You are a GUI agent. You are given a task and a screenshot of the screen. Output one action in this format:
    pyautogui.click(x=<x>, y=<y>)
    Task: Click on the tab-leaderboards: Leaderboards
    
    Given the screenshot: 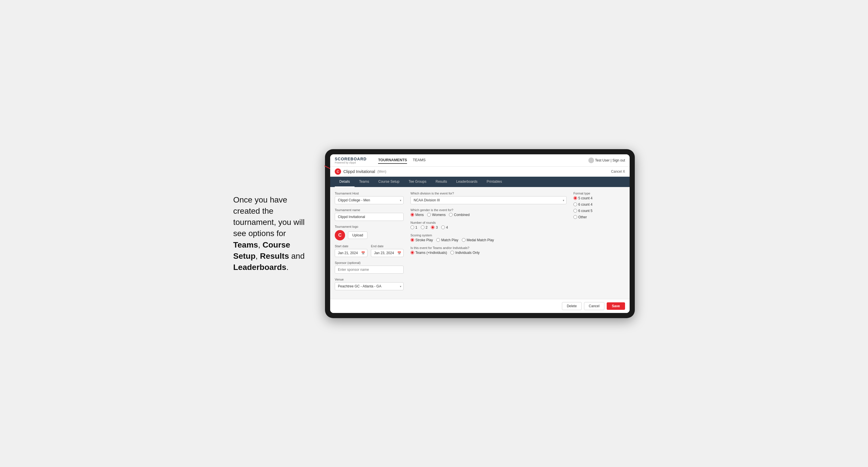 What is the action you would take?
    pyautogui.click(x=467, y=182)
    